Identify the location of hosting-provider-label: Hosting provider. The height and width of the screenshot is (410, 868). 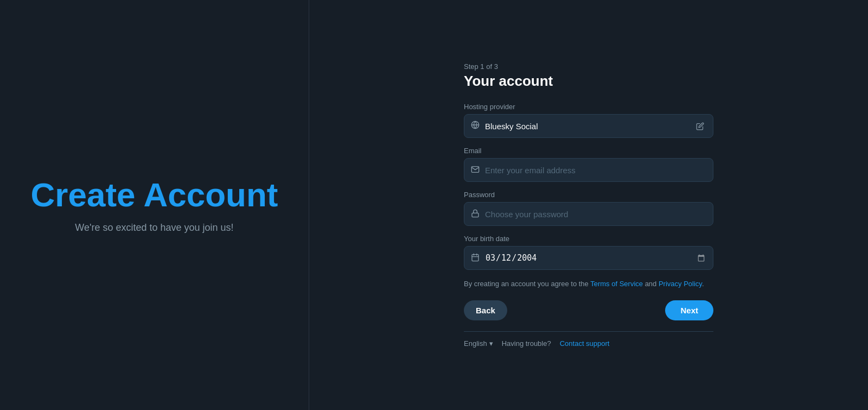
(589, 106).